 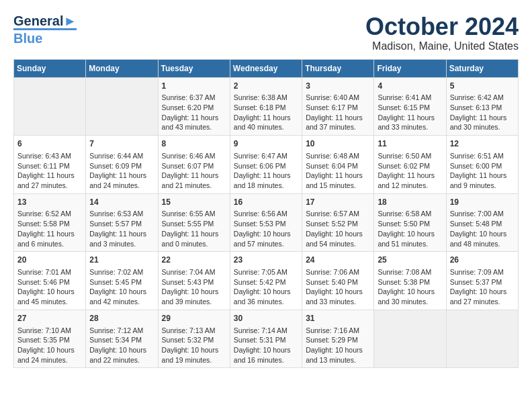 I want to click on calendar-cell: 20Sunrise: 7:01 AMSunset: 5:46 PMDayligh…, so click(x=50, y=281).